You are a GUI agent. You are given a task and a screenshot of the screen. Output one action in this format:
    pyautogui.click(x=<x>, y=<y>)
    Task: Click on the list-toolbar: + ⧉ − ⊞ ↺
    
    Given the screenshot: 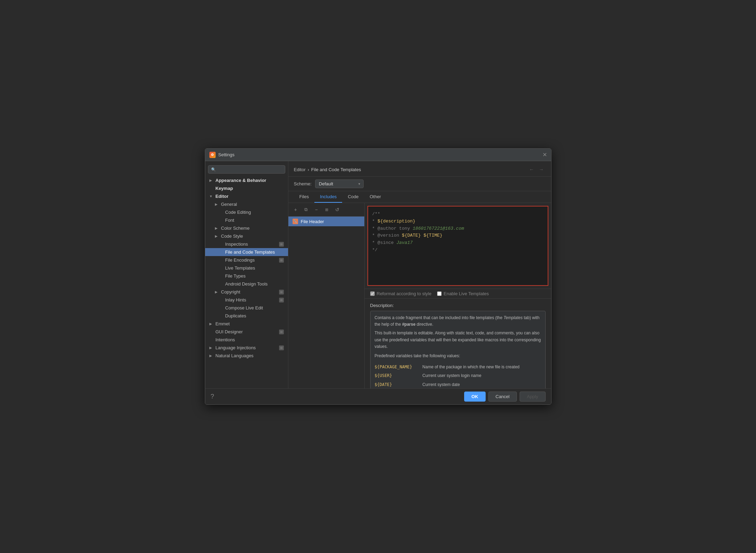 What is the action you would take?
    pyautogui.click(x=327, y=210)
    